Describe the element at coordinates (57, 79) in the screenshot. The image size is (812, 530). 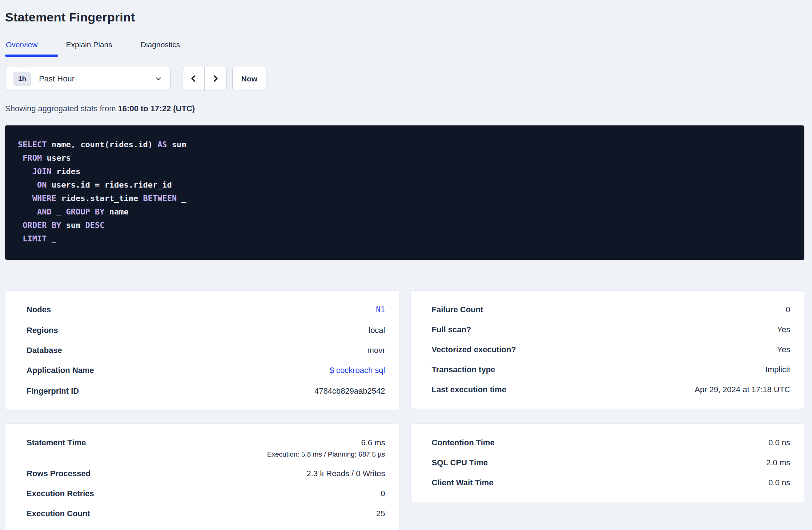
I see `time-range-label: Past Hour` at that location.